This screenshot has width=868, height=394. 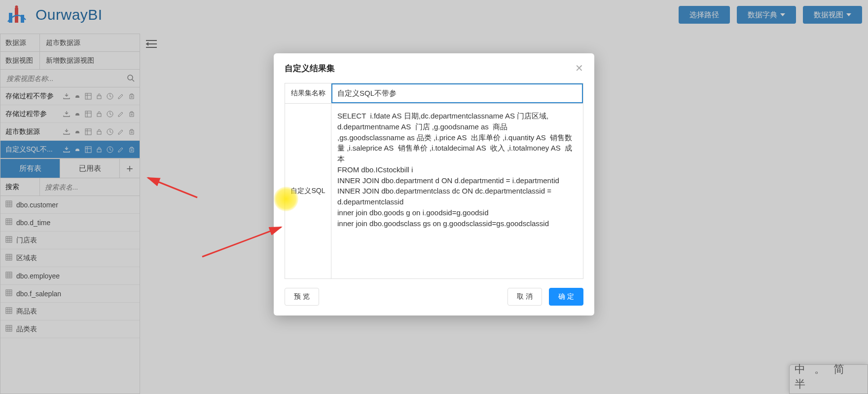 What do you see at coordinates (302, 297) in the screenshot?
I see `preview-button: 预 览` at bounding box center [302, 297].